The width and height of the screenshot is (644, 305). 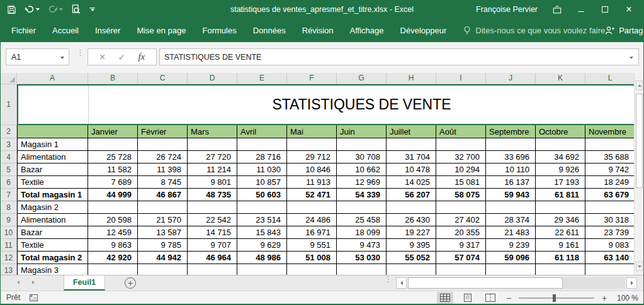 What do you see at coordinates (162, 182) in the screenshot?
I see `cell: 8 745` at bounding box center [162, 182].